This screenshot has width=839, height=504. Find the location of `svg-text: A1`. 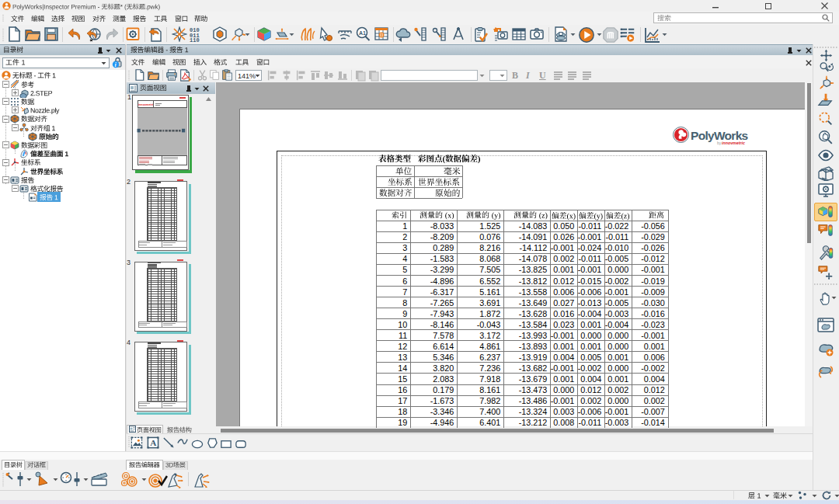

svg-text: A1 is located at coordinates (362, 33).